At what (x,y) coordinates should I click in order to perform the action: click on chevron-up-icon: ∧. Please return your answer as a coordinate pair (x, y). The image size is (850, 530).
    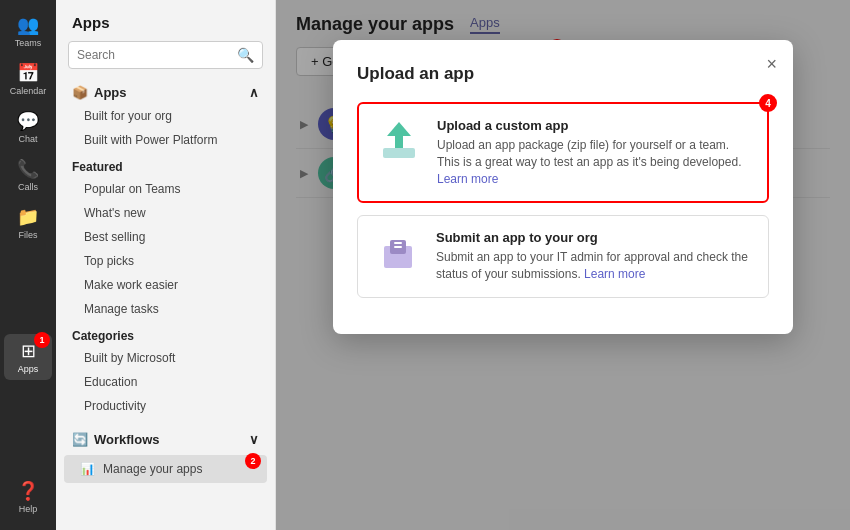
    Looking at the image, I should click on (254, 92).